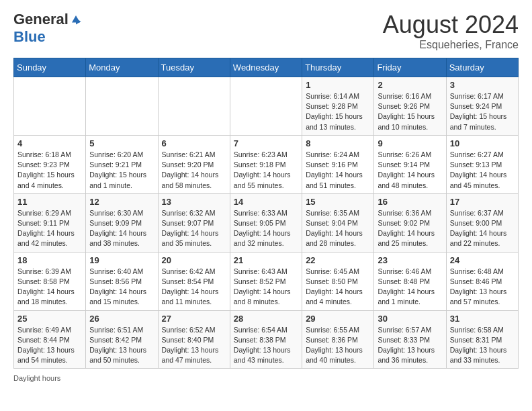 The width and height of the screenshot is (532, 411). I want to click on table-row: 29Sunrise: 6:55 AM Sunset: 8:36 PM Dayli…, so click(339, 340).